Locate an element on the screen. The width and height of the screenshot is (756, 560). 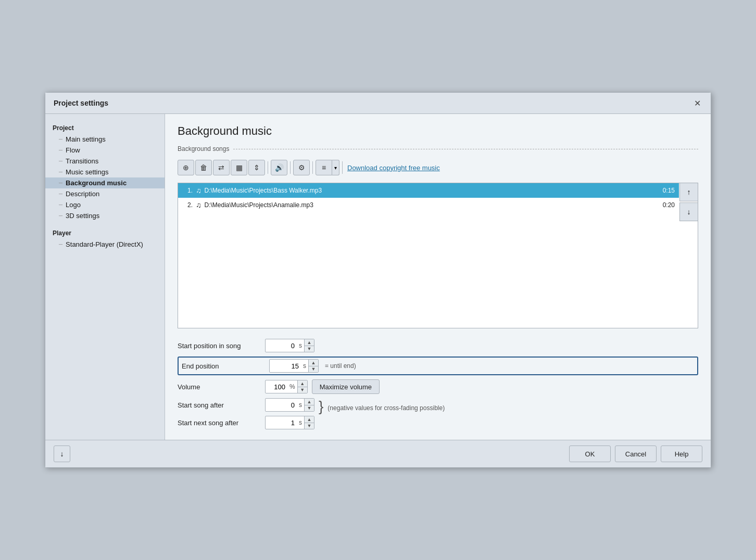
start-next-row: Start next song after s ▲ ▼ is located at coordinates (246, 423).